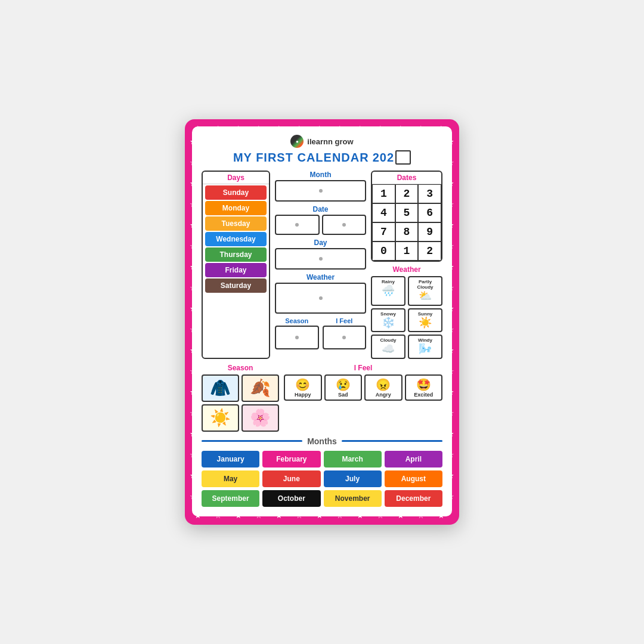  Describe the element at coordinates (343, 388) in the screenshot. I see `feel-item-sad: 😢Sad` at that location.